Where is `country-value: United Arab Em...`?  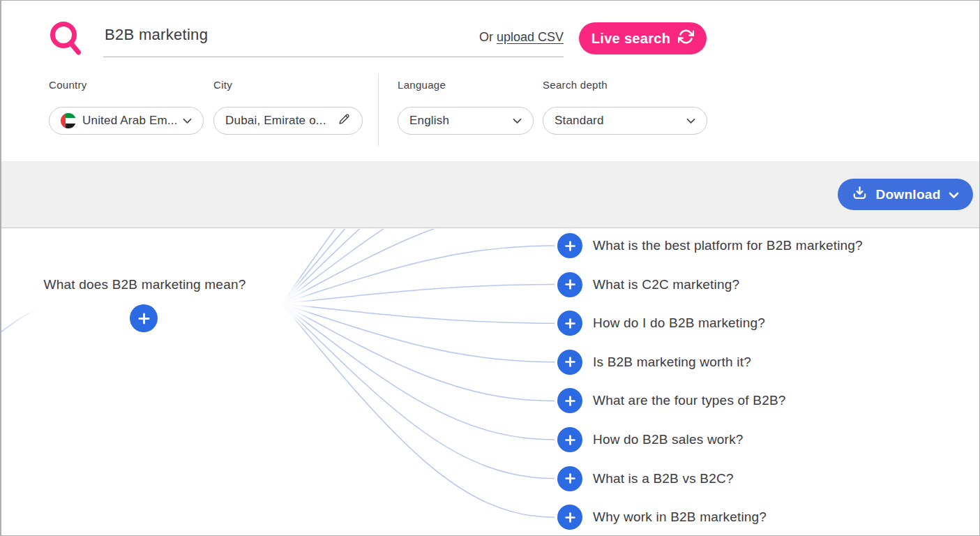
country-value: United Arab Em... is located at coordinates (130, 121).